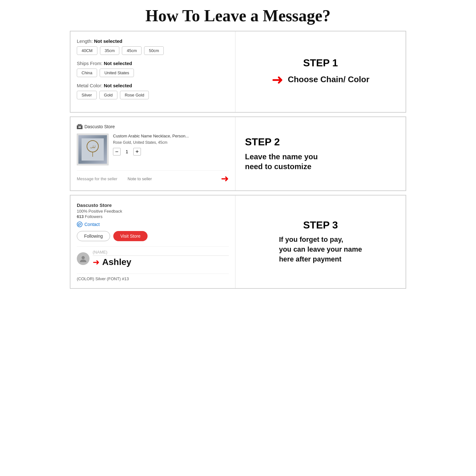 The width and height of the screenshot is (476, 476). I want to click on store-icon, so click(80, 127).